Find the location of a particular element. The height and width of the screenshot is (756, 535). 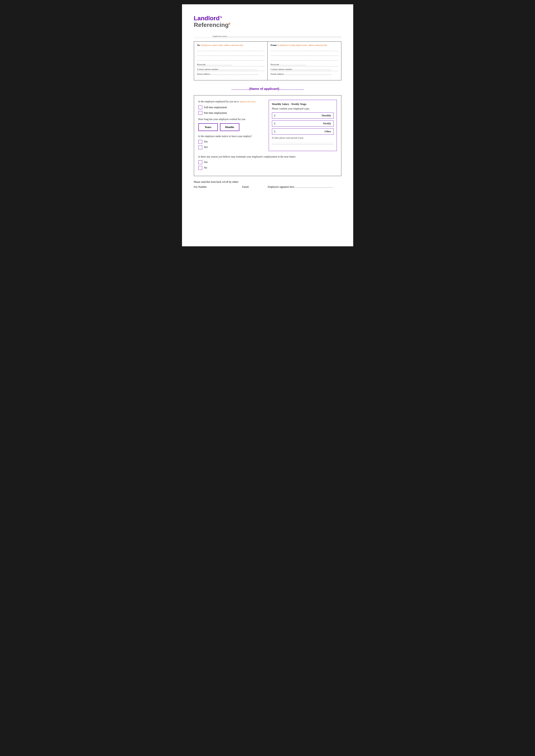

other-period: Other is located at coordinates (328, 132).